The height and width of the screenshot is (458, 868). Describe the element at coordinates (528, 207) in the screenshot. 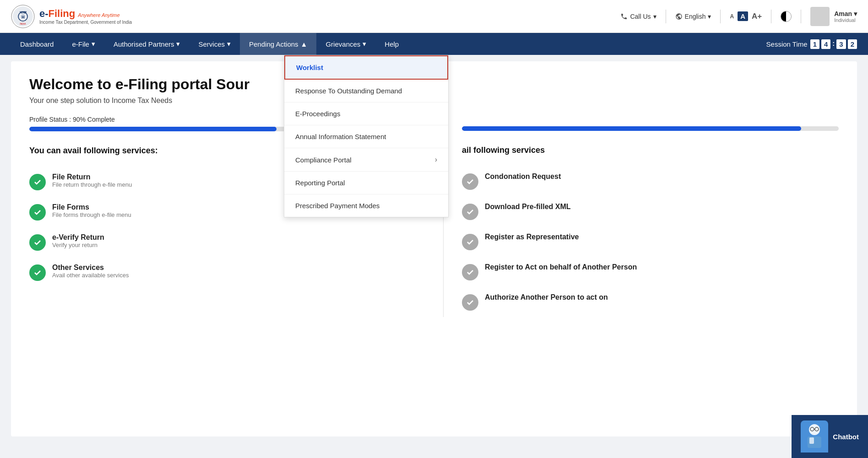

I see `service-name-r2: Download Pre-filled XML` at that location.